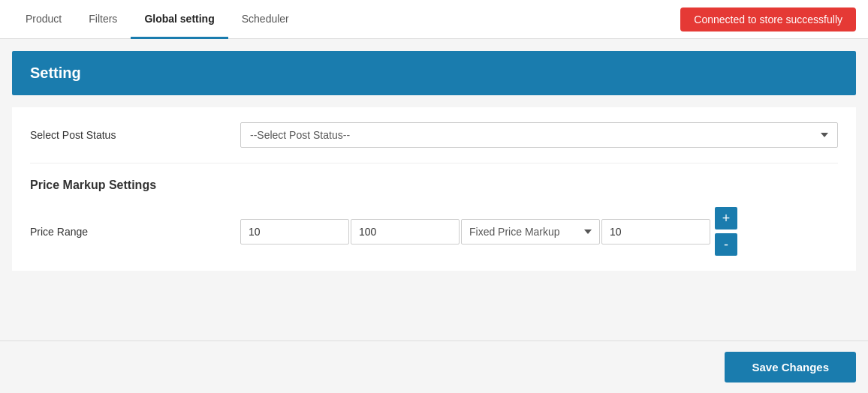 The width and height of the screenshot is (868, 393). What do you see at coordinates (530, 232) in the screenshot?
I see `markup-type-select: Fixed Price Markup Percentage Markup` at bounding box center [530, 232].